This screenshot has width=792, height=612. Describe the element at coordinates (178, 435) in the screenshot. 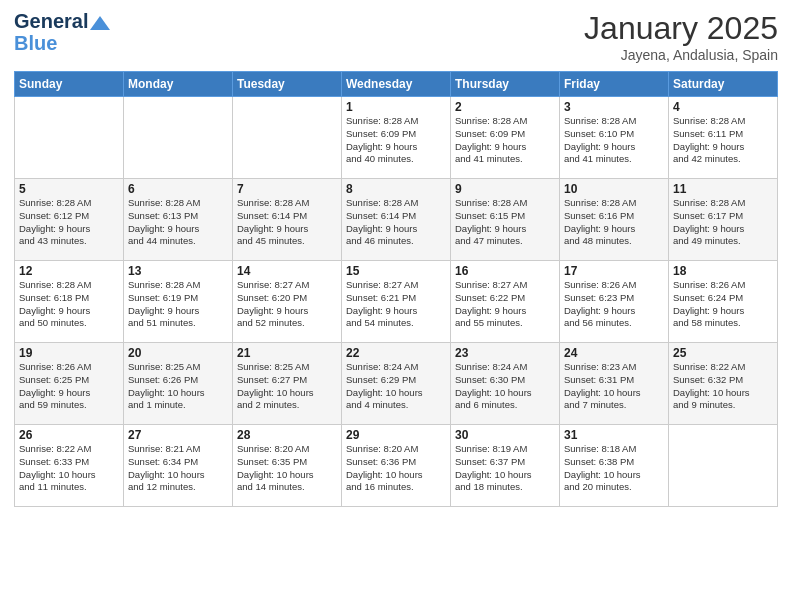

I see `day-number: 27` at that location.